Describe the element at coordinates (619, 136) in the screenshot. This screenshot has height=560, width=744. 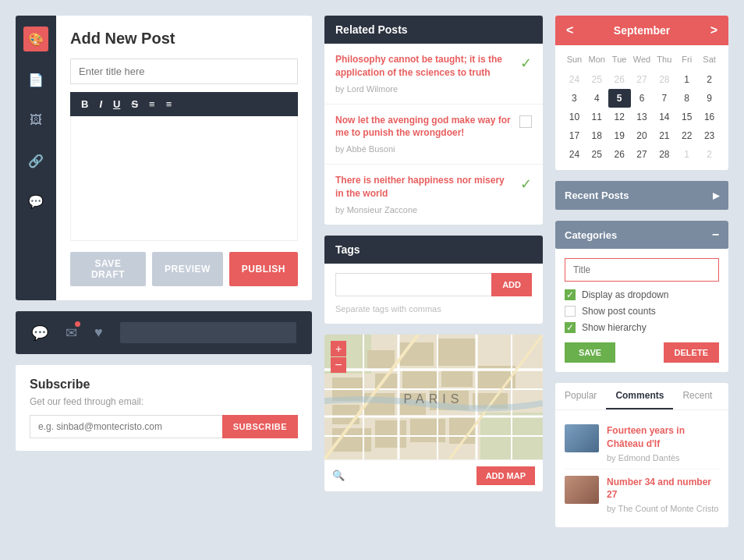
I see `cal-day: 19` at that location.